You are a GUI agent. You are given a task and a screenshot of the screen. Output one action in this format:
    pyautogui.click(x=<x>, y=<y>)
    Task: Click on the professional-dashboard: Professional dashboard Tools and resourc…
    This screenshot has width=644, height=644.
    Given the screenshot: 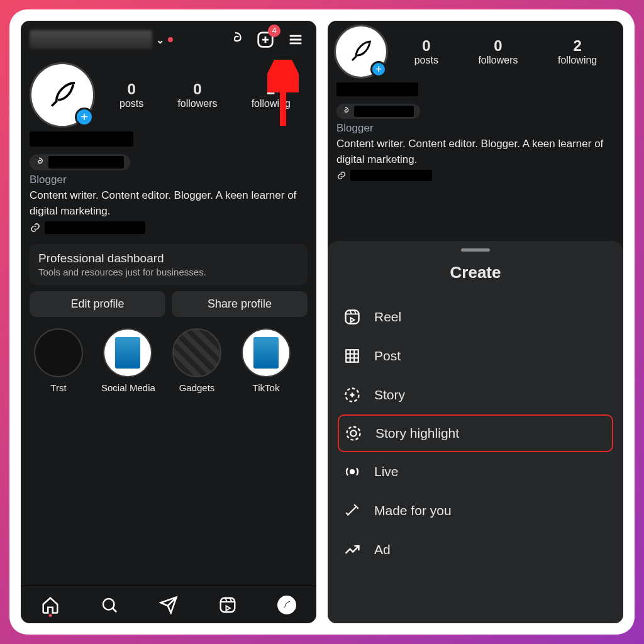 What is the action you would take?
    pyautogui.click(x=169, y=264)
    